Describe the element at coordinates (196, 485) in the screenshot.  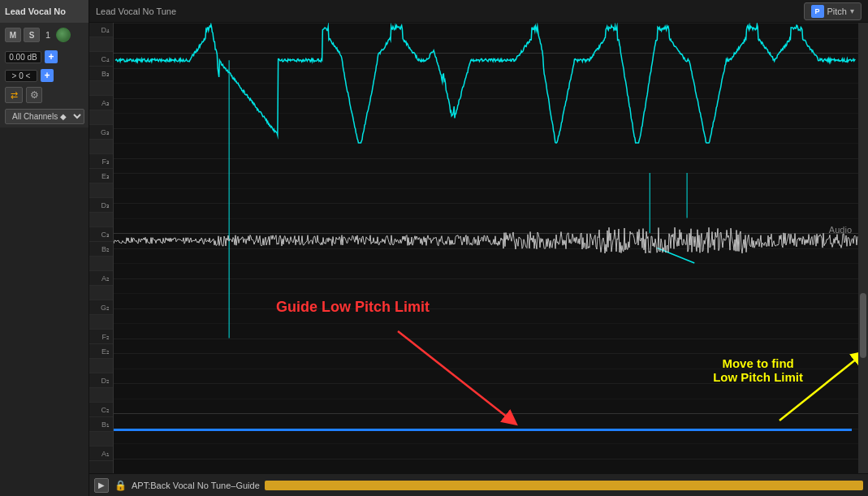
I see `bottom-track-name: APT:Back Vocal No Tune–Guide` at that location.